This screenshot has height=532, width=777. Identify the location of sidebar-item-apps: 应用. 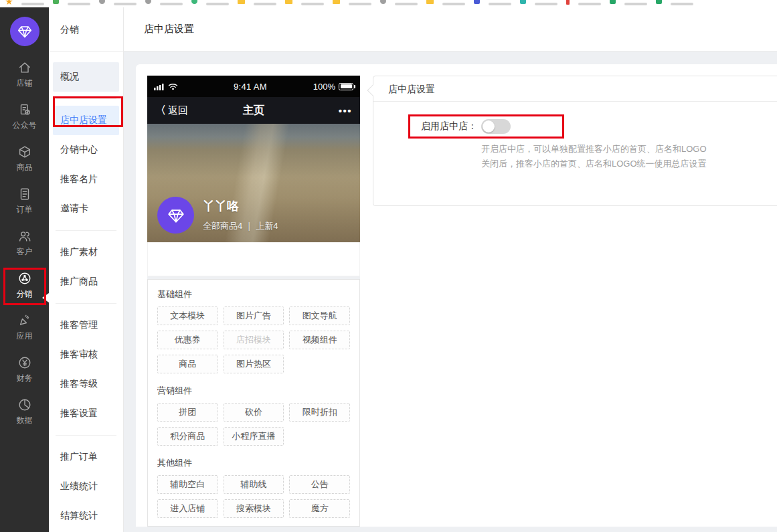
(24, 328).